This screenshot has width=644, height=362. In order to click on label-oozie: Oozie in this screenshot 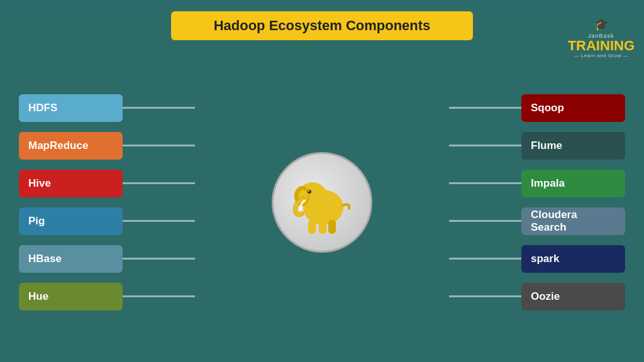, I will do `click(574, 297)`.